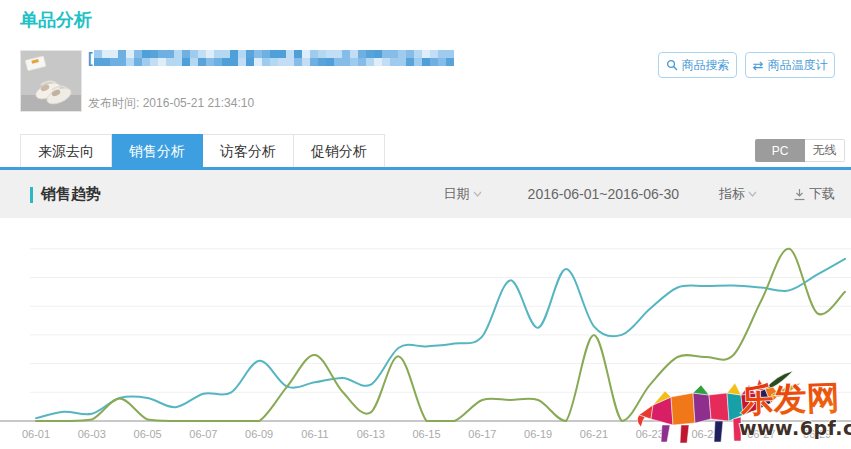  I want to click on publish-time-value: 2016-05-21 21:34:10, so click(198, 103).